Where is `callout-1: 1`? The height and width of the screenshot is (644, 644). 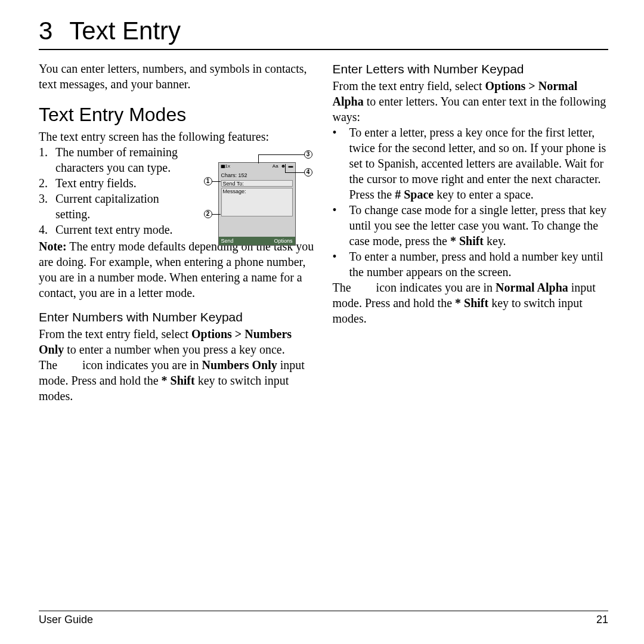 callout-1: 1 is located at coordinates (208, 181).